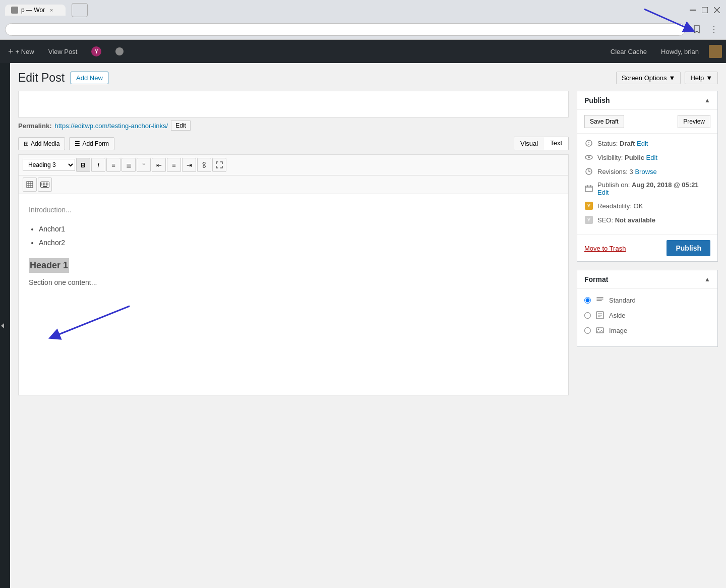  I want to click on yoast-readability-icon: Y, so click(589, 206).